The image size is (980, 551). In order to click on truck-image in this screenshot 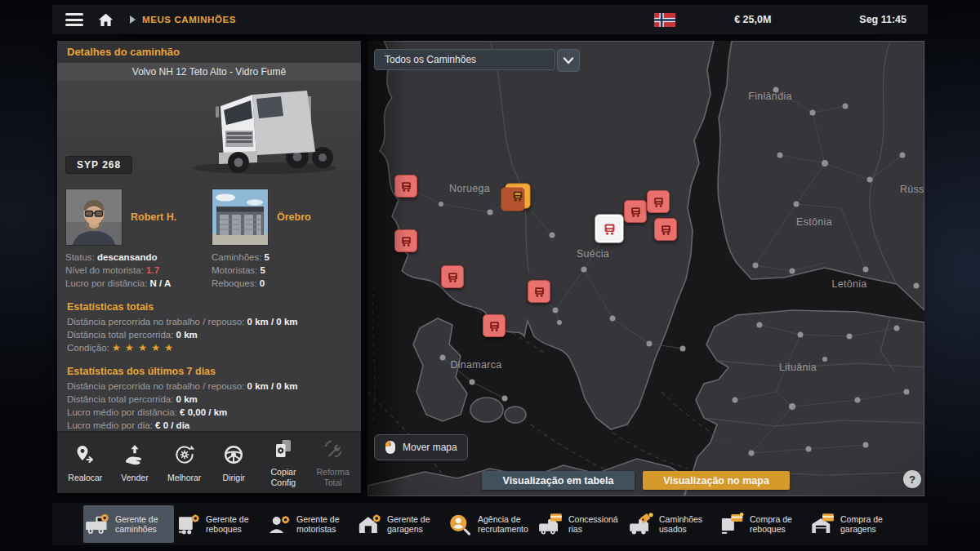, I will do `click(261, 131)`.